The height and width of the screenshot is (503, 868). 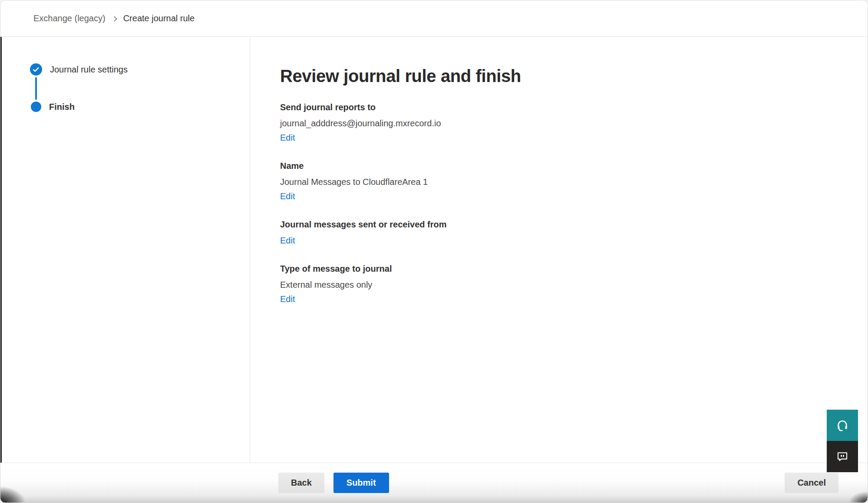 I want to click on edit-name-link: Edit, so click(x=287, y=196).